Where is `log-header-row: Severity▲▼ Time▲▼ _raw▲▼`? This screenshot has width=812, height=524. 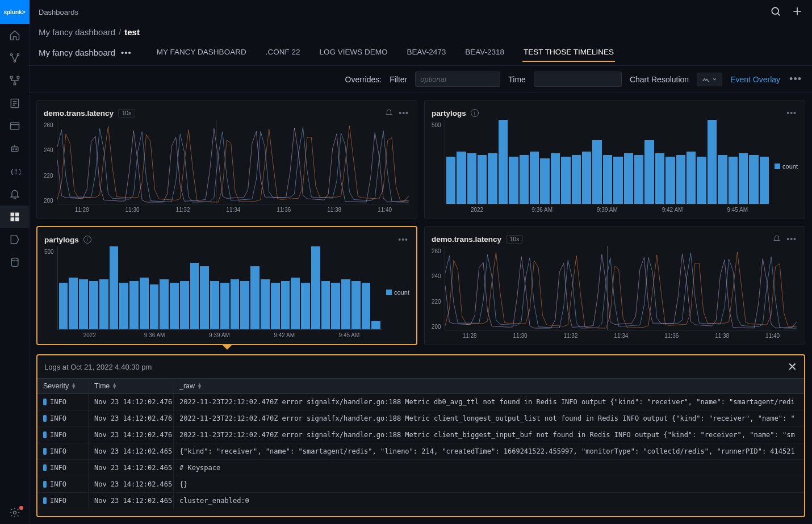 log-header-row: Severity▲▼ Time▲▼ _raw▲▼ is located at coordinates (421, 386).